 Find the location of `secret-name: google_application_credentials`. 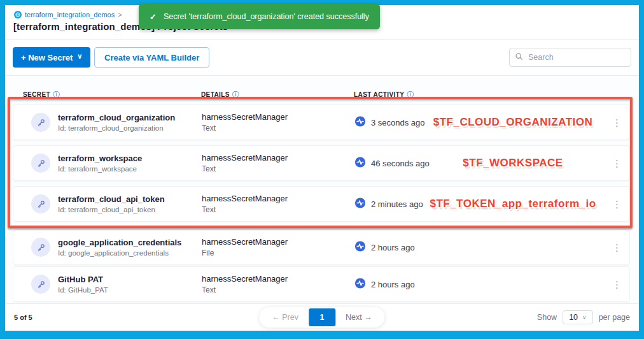

secret-name: google_application_credentials is located at coordinates (120, 242).